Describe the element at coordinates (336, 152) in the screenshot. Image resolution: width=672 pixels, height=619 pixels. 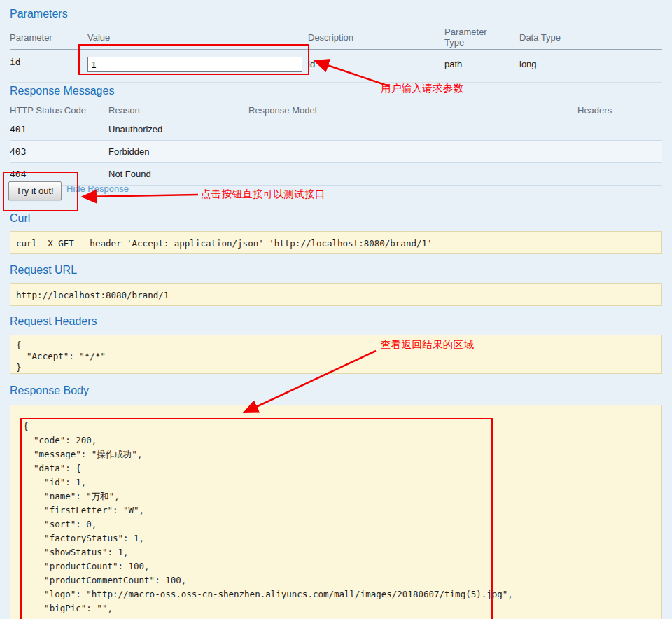
I see `table-row: 403 Forbidden` at that location.